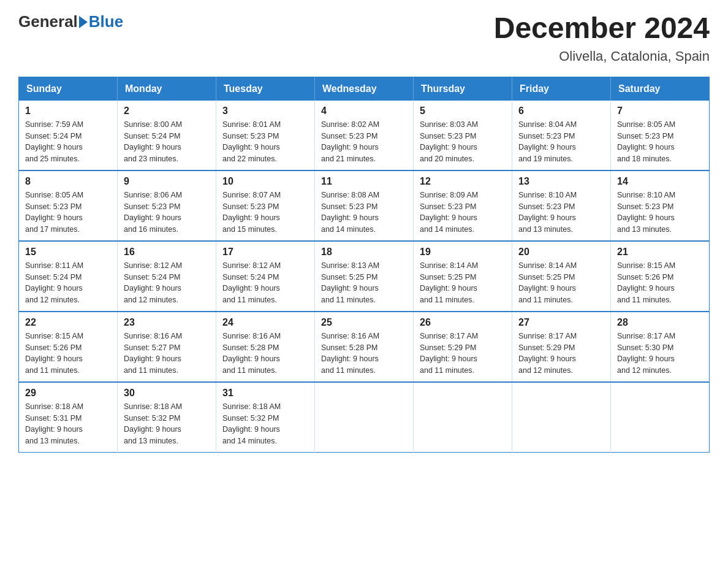  What do you see at coordinates (106, 22) in the screenshot?
I see `logo-blue-text: Blue` at bounding box center [106, 22].